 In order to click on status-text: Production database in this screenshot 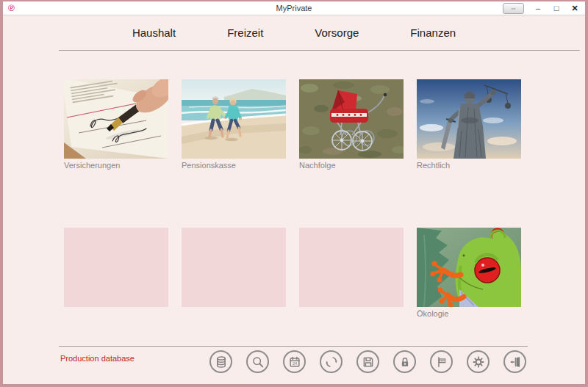, I will do `click(97, 358)`.